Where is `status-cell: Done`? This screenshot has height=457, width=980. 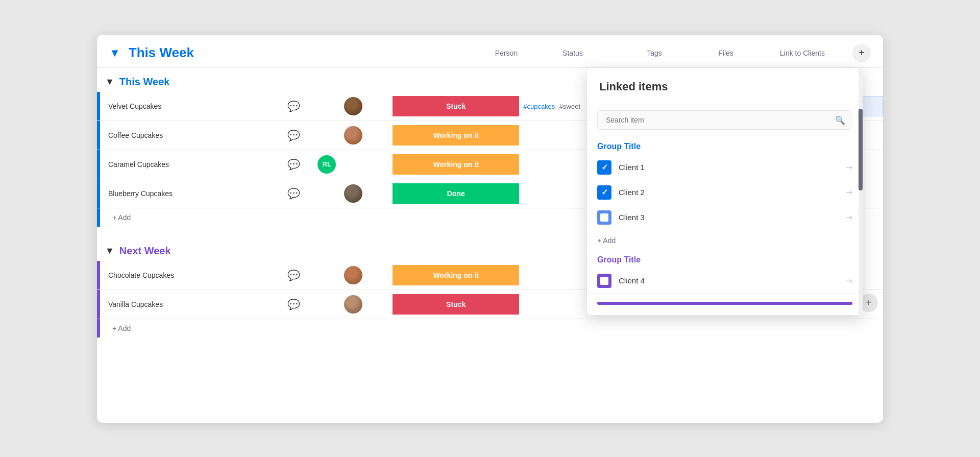
status-cell: Done is located at coordinates (456, 193).